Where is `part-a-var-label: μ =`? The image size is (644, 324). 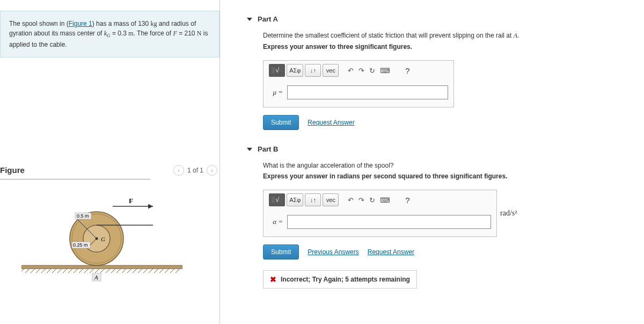 part-a-var-label: μ = is located at coordinates (276, 92).